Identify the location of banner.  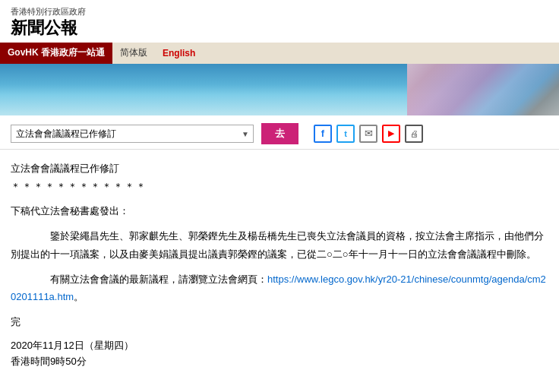
(280, 90).